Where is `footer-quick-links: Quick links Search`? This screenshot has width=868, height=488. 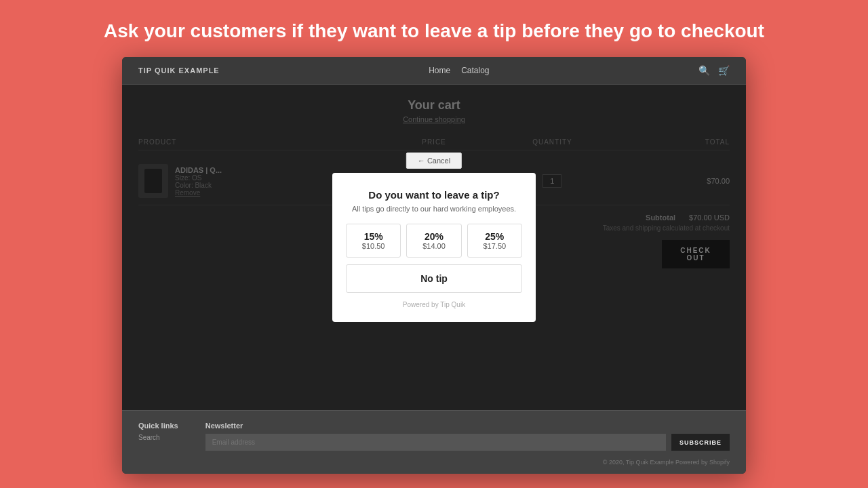 footer-quick-links: Quick links Search is located at coordinates (159, 436).